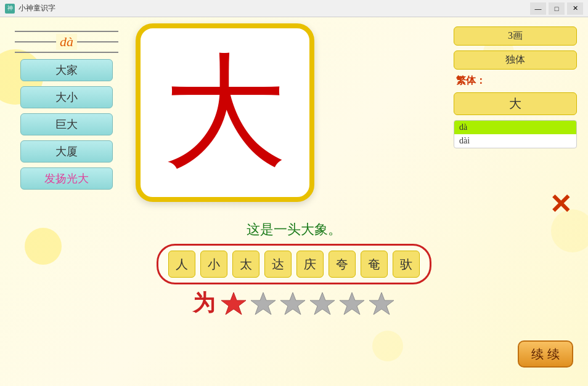 Image resolution: width=588 pixels, height=386 pixels. Describe the element at coordinates (515, 36) in the screenshot. I see `stroke-count-box: 3画` at that location.